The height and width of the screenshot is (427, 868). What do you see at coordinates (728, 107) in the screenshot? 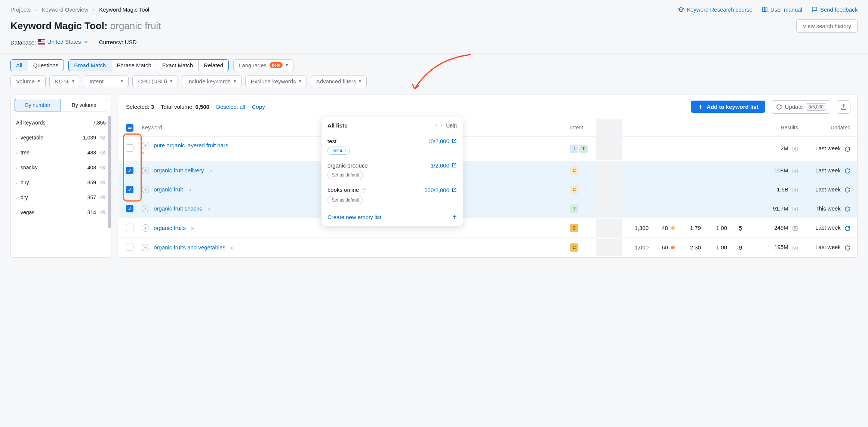
I see `add-to-keyword-list-button: Add to keyword list` at bounding box center [728, 107].